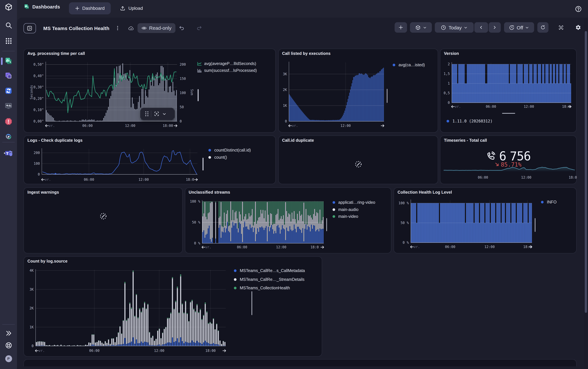  I want to click on new-dashboard-button: Dashboard, so click(90, 8).